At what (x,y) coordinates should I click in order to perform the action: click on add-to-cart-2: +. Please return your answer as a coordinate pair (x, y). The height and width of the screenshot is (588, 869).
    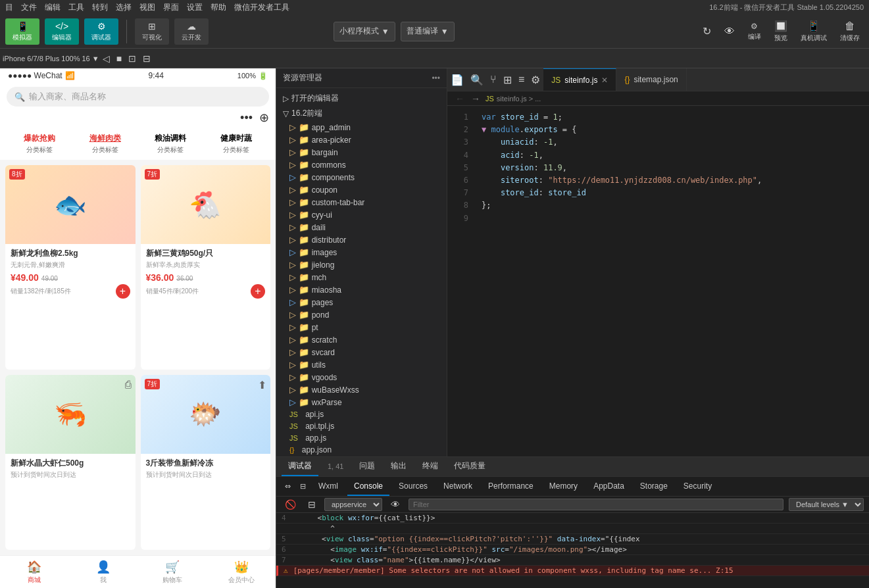
    Looking at the image, I should click on (258, 291).